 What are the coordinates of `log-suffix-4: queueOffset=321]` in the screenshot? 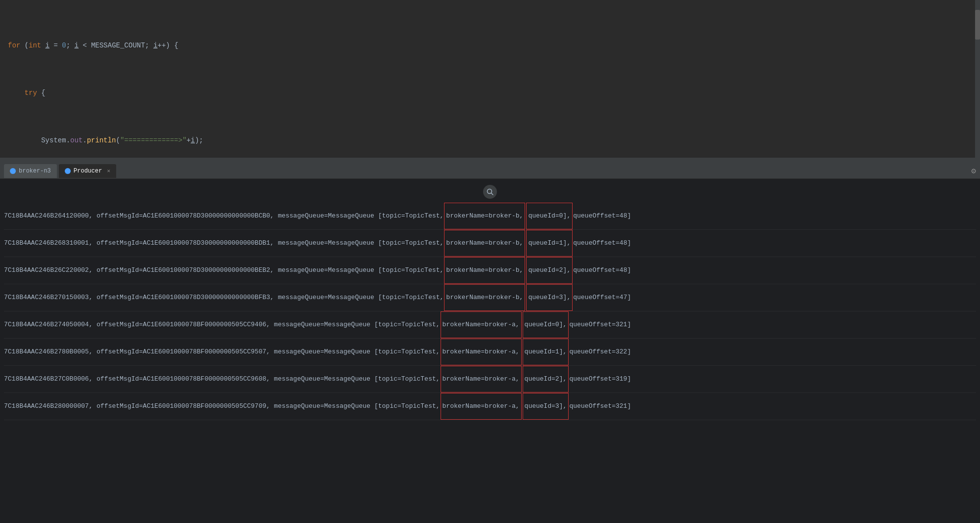 It's located at (600, 325).